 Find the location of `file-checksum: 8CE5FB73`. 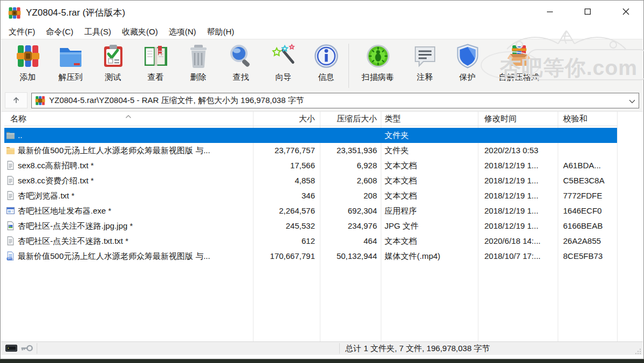

file-checksum: 8CE5FB73 is located at coordinates (587, 256).